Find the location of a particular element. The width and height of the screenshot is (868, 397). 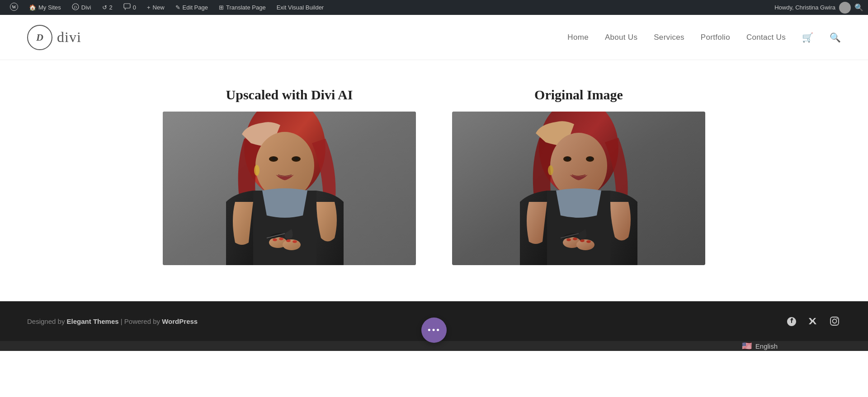

new-icon: + is located at coordinates (149, 7).